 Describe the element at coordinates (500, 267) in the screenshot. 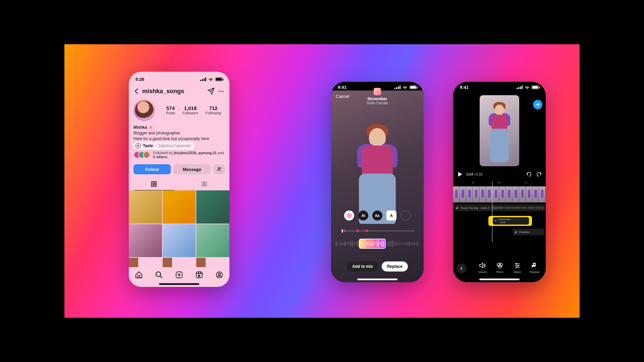

I see `tool-filters: Filters` at that location.